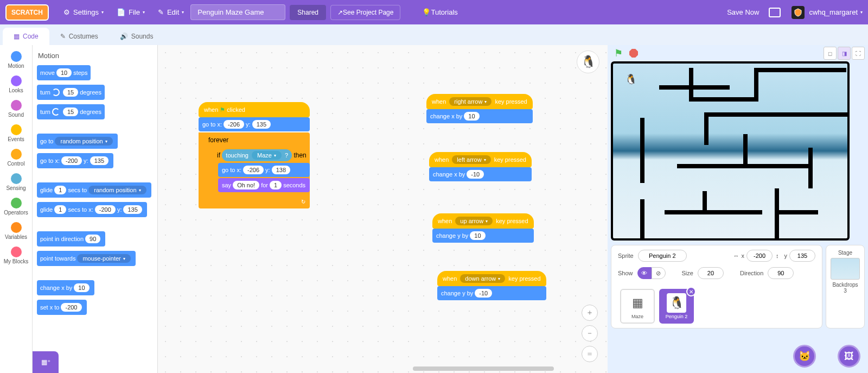 This screenshot has width=868, height=373. I want to click on block-input: 15, so click(71, 92).